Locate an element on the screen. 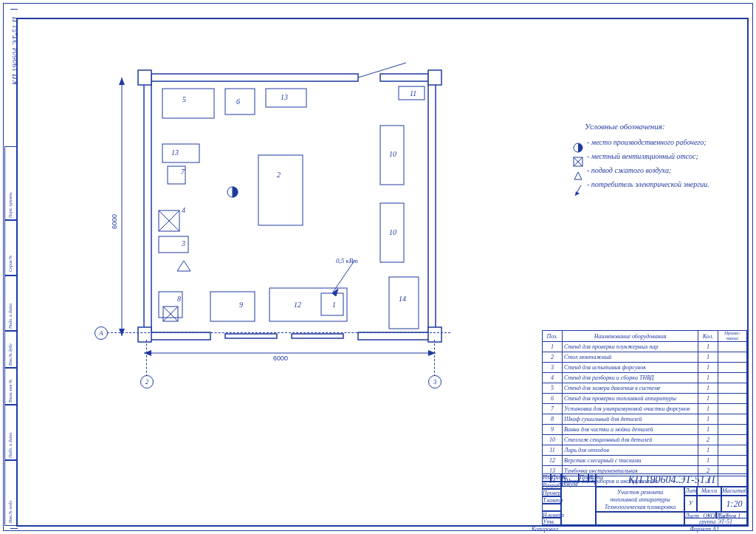  table-row: 2Стол монтажный1 is located at coordinates (645, 357).